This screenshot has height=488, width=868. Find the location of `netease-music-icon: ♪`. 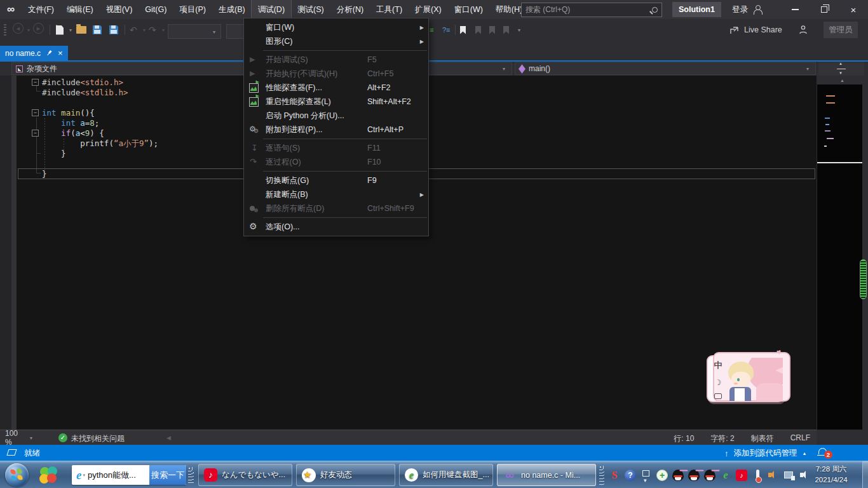

netease-music-icon: ♪ is located at coordinates (742, 475).